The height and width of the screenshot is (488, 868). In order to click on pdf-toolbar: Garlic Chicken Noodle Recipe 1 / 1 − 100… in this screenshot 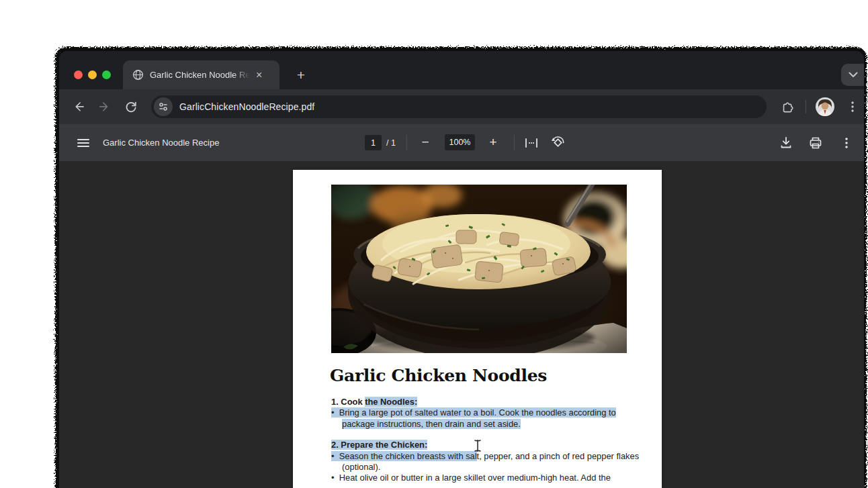, I will do `click(462, 142)`.